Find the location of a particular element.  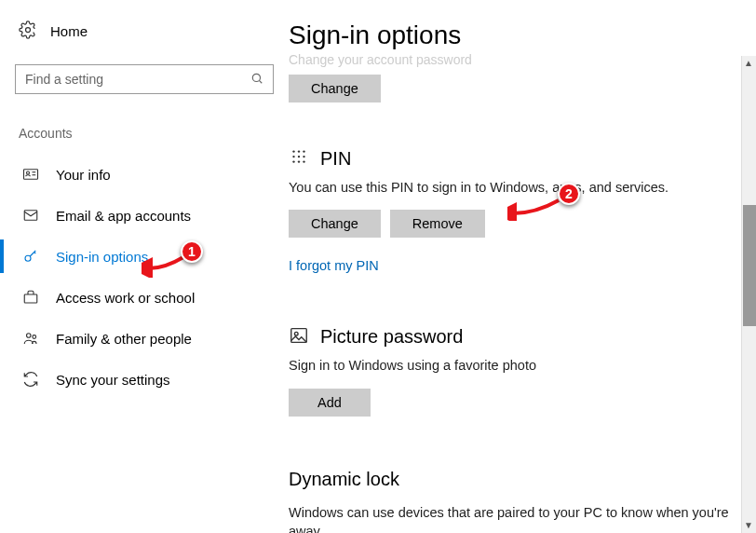

sidebar-item-label: Sign-in options is located at coordinates (102, 257).